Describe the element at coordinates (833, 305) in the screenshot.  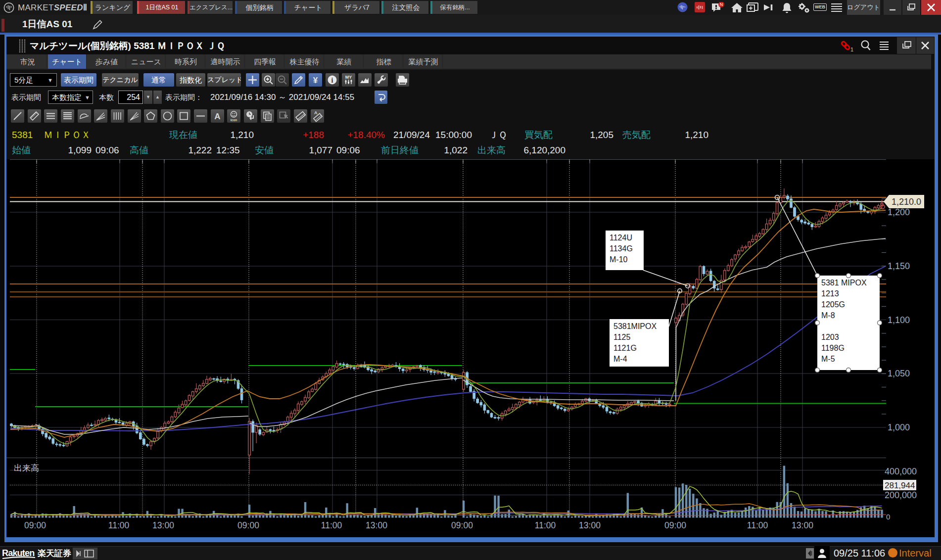
I see `svg-text: 1205G` at that location.